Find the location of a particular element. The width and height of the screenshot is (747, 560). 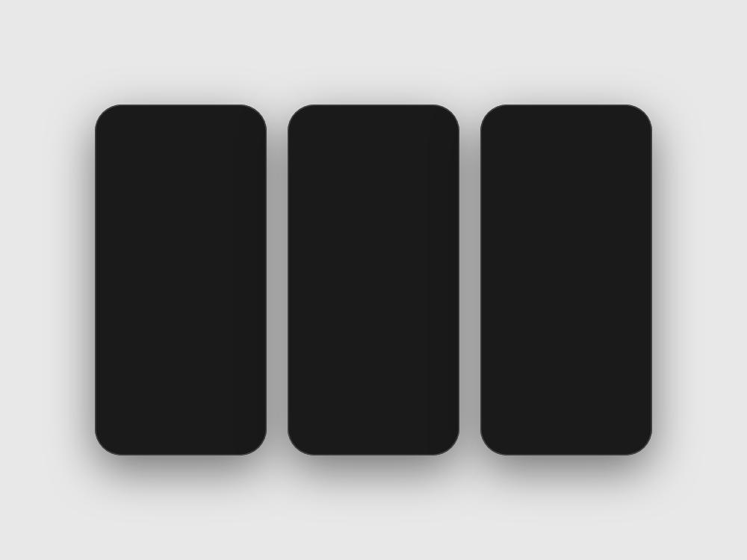

story-plus-icon-2: + is located at coordinates (318, 249).